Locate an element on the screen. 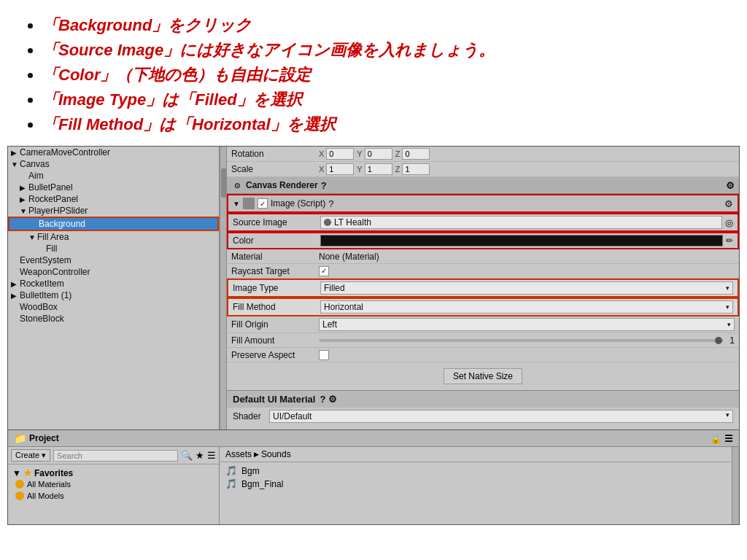 This screenshot has width=747, height=560. fav-item-label-0: All Materials is located at coordinates (49, 484).